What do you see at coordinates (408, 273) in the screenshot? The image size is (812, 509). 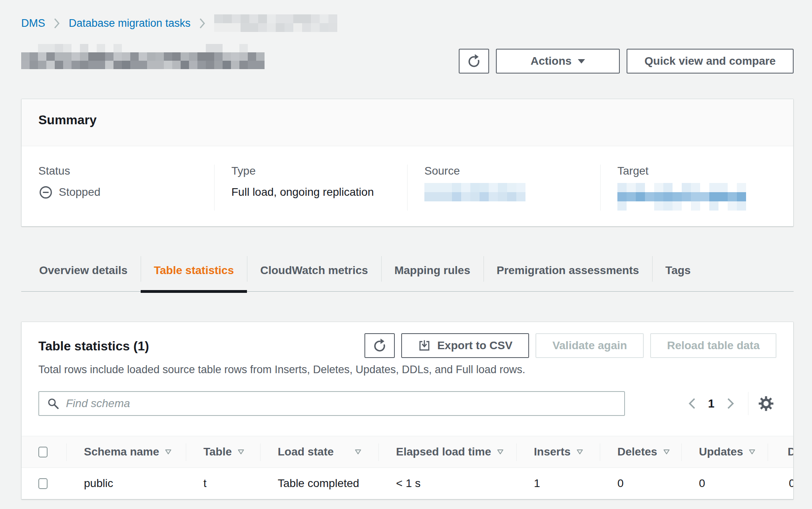 I see `tab-bar: Overview details Table statistics CloudW…` at bounding box center [408, 273].